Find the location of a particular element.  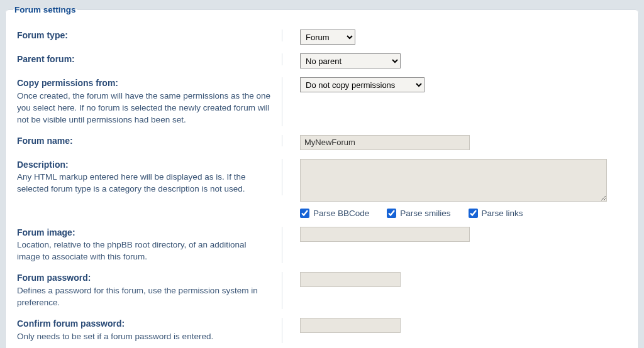

label-parent-forum: Parent forum: is located at coordinates (143, 59).